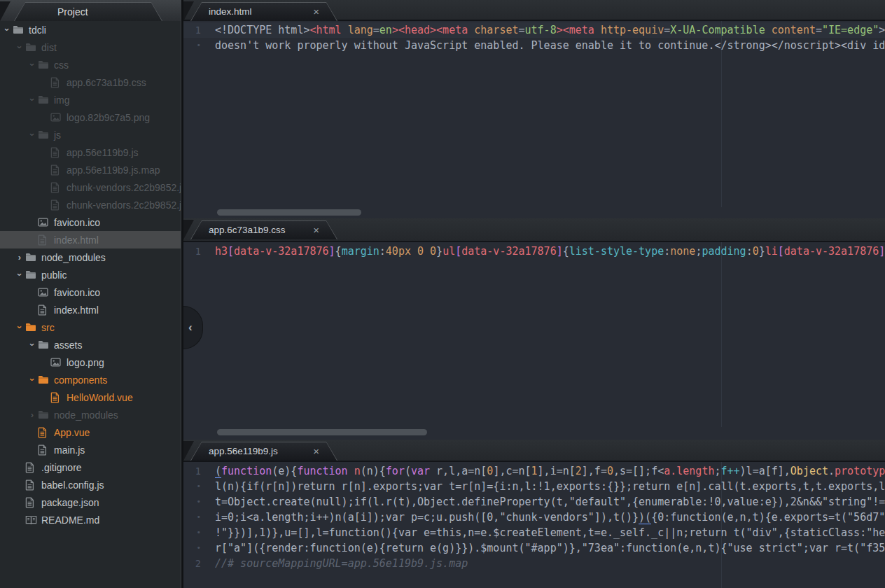 The image size is (885, 588). What do you see at coordinates (264, 230) in the screenshot?
I see `tab-app-css: app.6c73a1b9.css ×` at bounding box center [264, 230].